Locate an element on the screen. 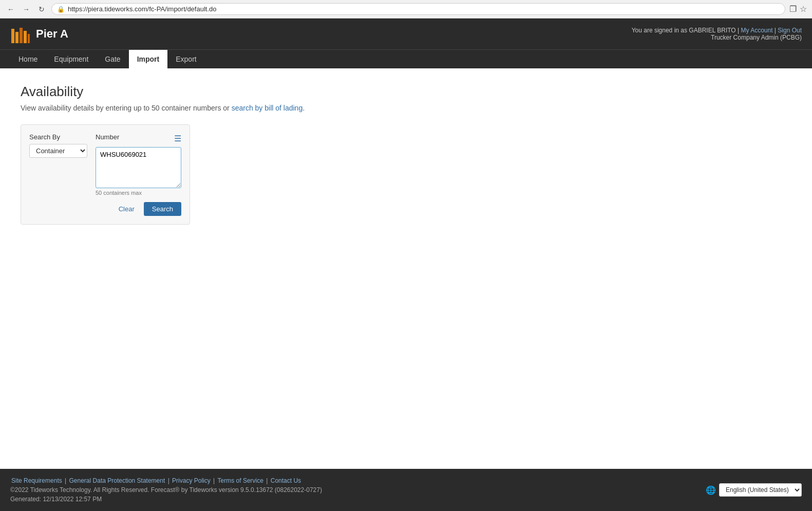  copyright-text: ©2022 Tideworks Technology. All Rights R… is located at coordinates (166, 490).